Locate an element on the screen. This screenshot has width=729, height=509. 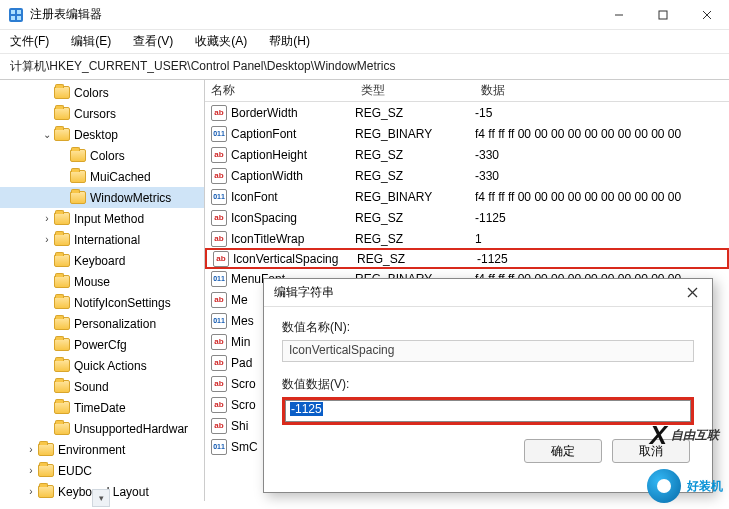
ok-button: 确定 is located at coordinates (563, 451).